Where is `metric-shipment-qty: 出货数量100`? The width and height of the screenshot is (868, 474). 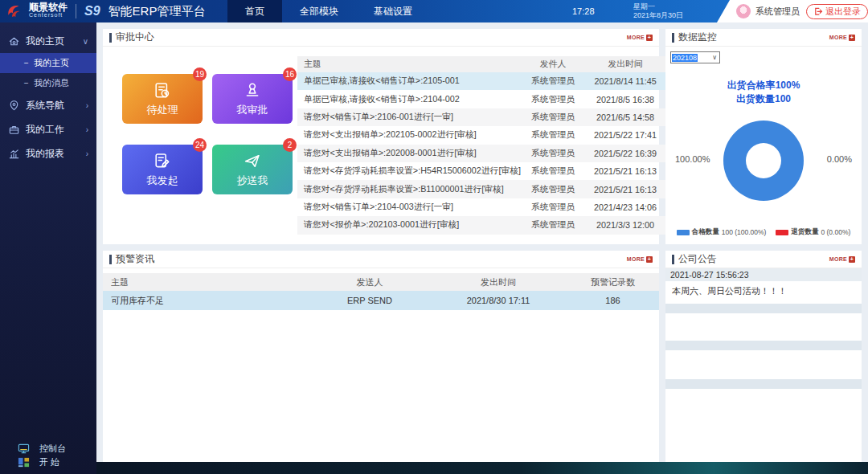 metric-shipment-qty: 出货数量100 is located at coordinates (764, 100).